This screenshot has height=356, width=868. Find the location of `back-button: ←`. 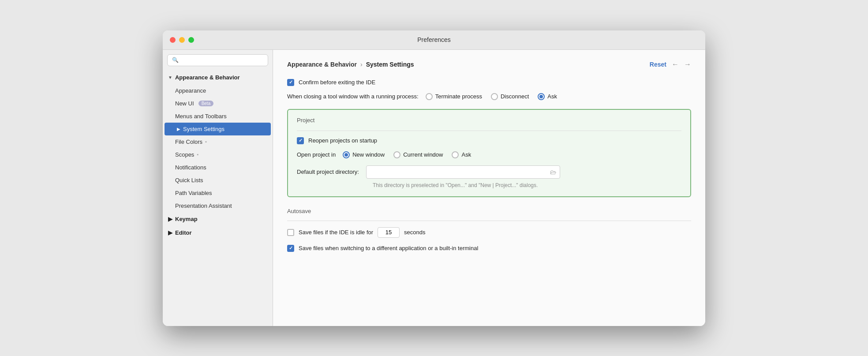

back-button: ← is located at coordinates (675, 64).